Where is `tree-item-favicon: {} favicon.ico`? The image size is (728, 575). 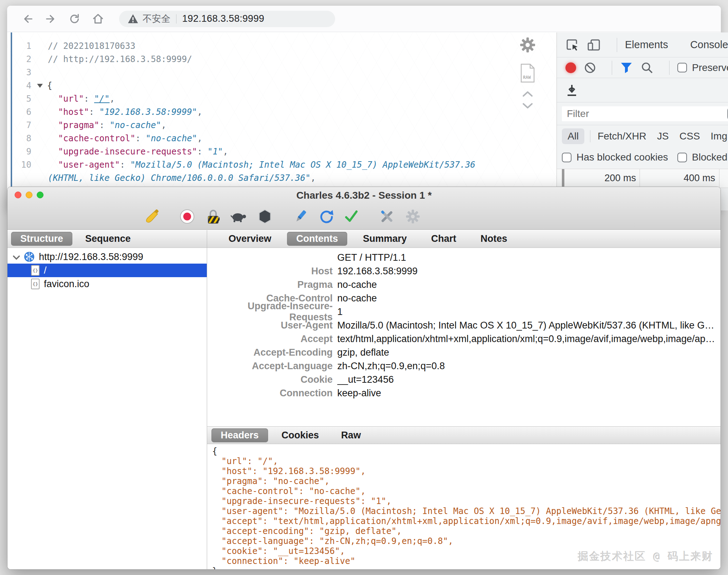 tree-item-favicon: {} favicon.ico is located at coordinates (107, 284).